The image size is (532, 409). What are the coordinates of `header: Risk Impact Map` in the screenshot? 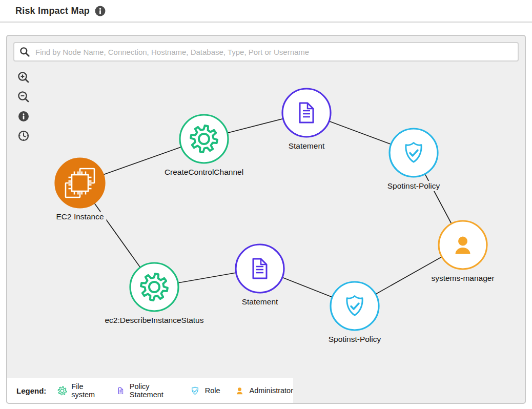 It's located at (266, 11).